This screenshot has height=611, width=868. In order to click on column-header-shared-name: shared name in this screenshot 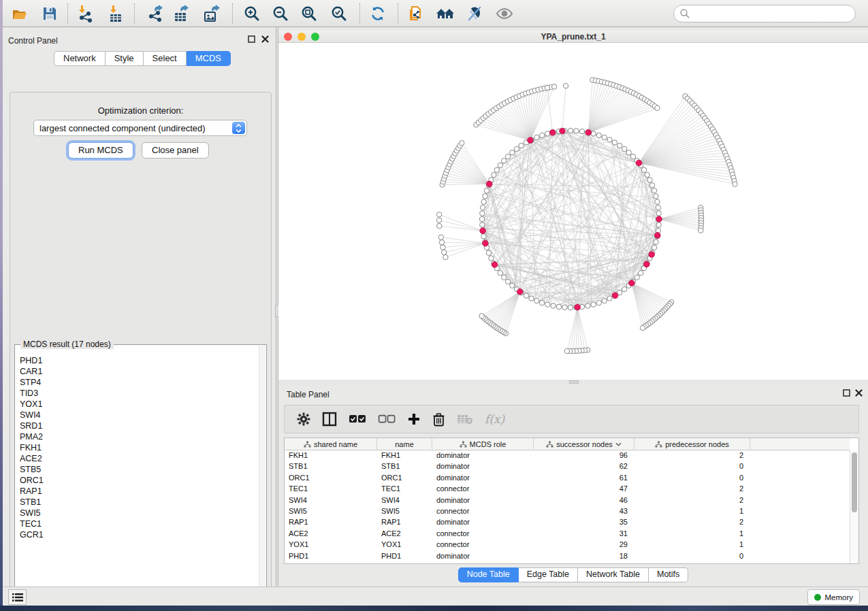, I will do `click(331, 444)`.